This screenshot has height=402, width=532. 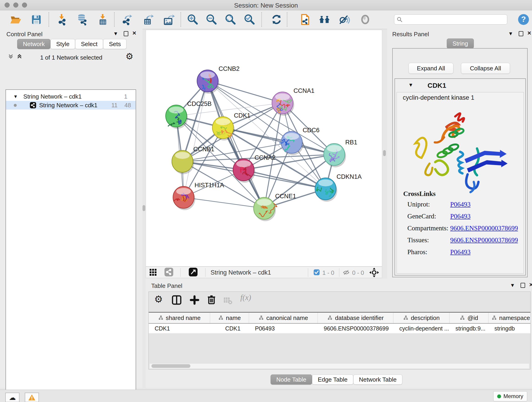 What do you see at coordinates (439, 98) in the screenshot?
I see `node-description: cyclin-dependent kinase 1` at bounding box center [439, 98].